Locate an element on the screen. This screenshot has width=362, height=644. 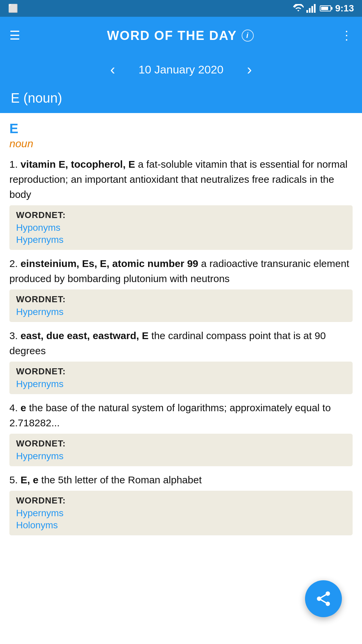
def4-rest: the base of the natural system of logari… is located at coordinates (170, 415).